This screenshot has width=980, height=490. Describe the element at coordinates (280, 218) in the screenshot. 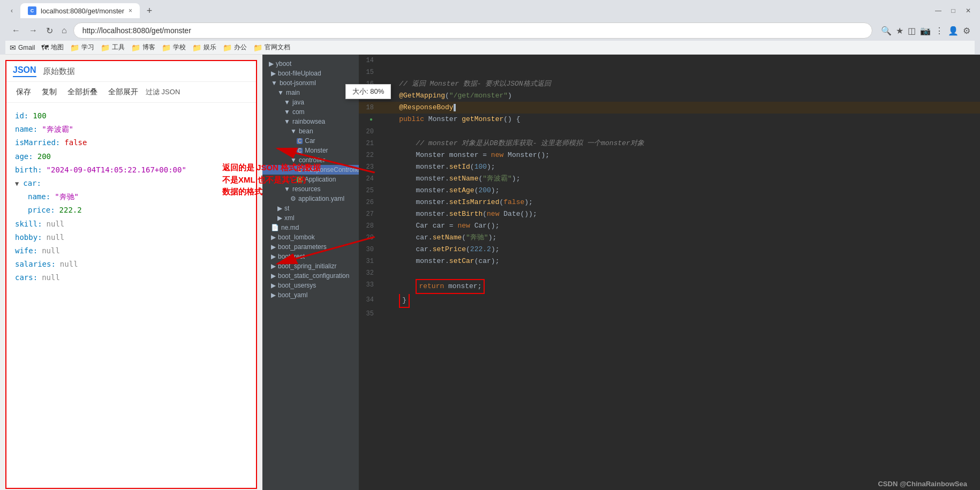

I see `folder-icon9: ▶` at that location.